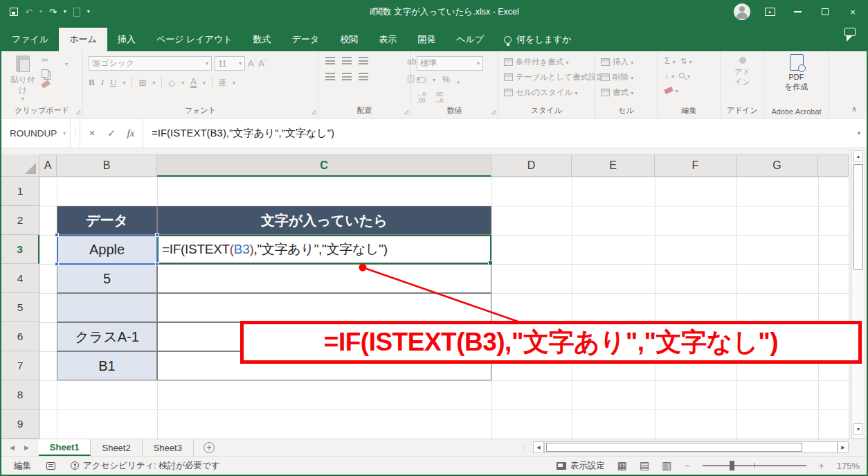 This screenshot has width=868, height=476. Describe the element at coordinates (674, 448) in the screenshot. I see `horizontal-scroll-thumb` at that location.